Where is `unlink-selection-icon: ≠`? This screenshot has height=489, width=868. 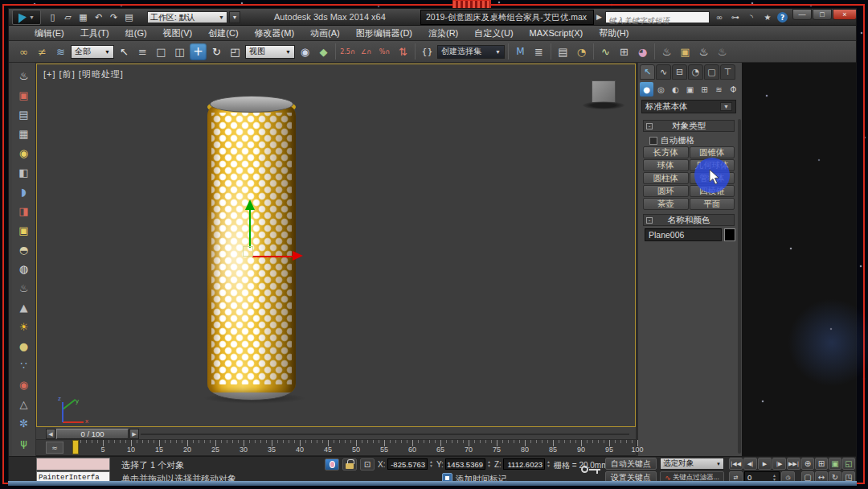 unlink-selection-icon: ≠ is located at coordinates (42, 51).